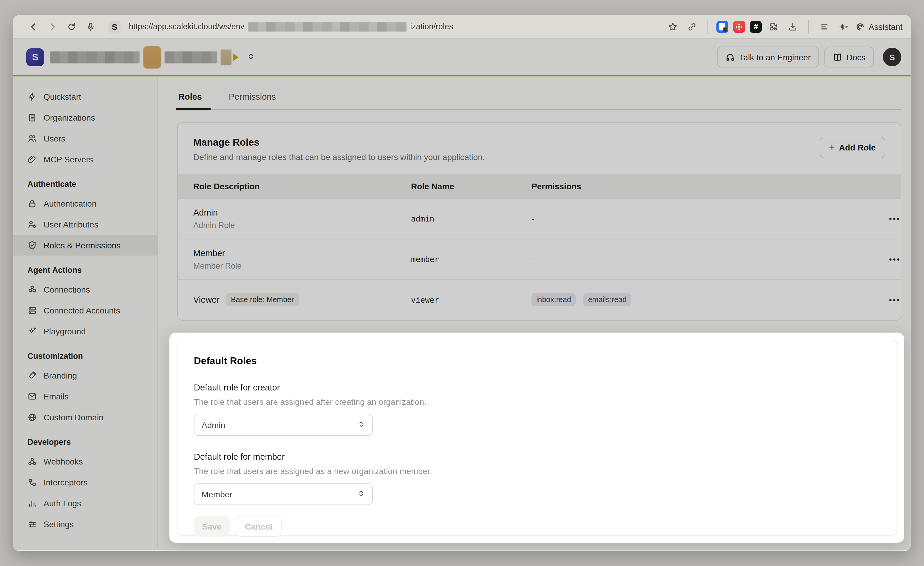  I want to click on reload-icon, so click(72, 27).